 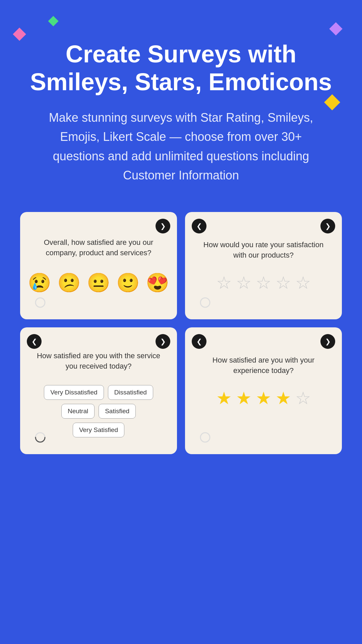 I want to click on card-likert-question: How satisfied are you with the service y…, so click(x=99, y=361).